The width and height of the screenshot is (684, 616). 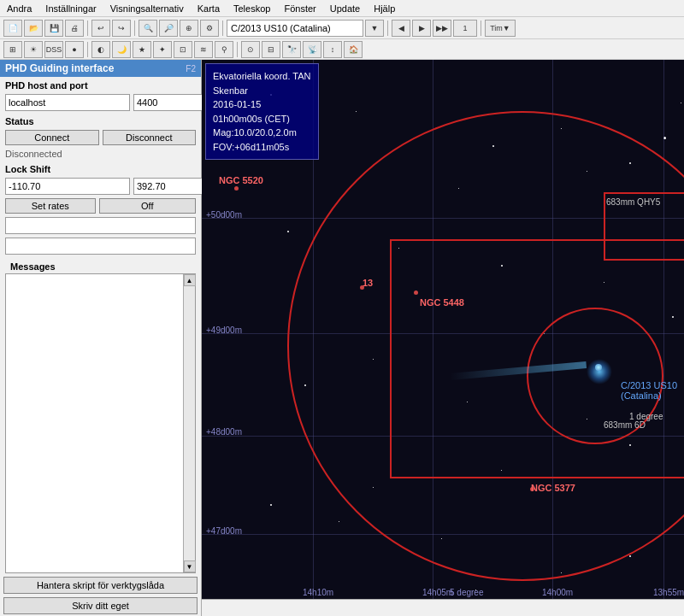 I want to click on disconnect-button: Disconnect, so click(x=150, y=138).